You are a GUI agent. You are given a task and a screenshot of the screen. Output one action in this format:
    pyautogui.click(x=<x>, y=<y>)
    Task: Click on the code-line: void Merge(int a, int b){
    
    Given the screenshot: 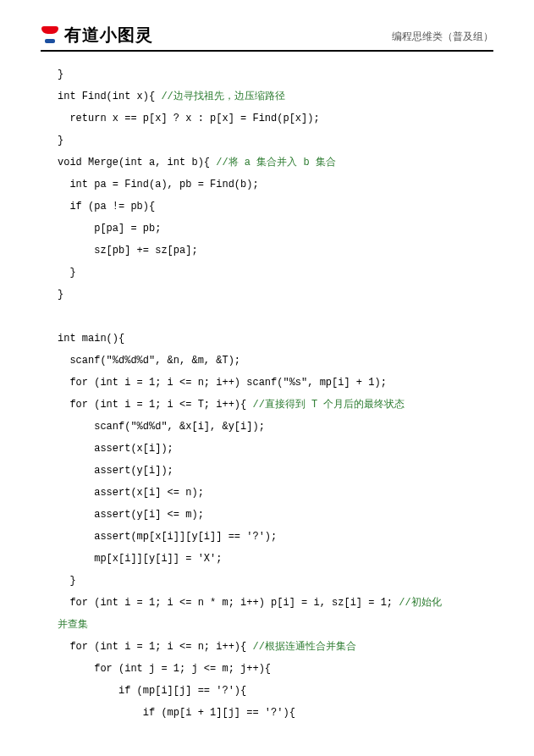 What is the action you would take?
    pyautogui.click(x=137, y=163)
    